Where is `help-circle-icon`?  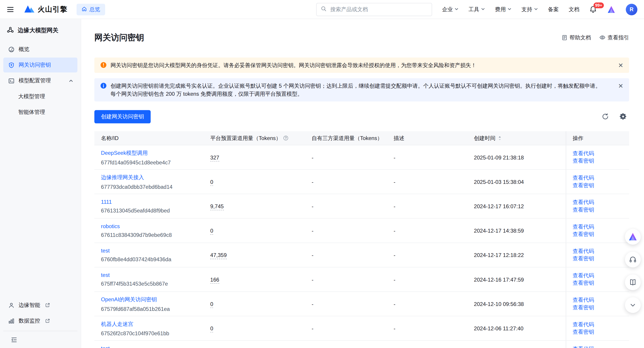 help-circle-icon is located at coordinates (286, 138).